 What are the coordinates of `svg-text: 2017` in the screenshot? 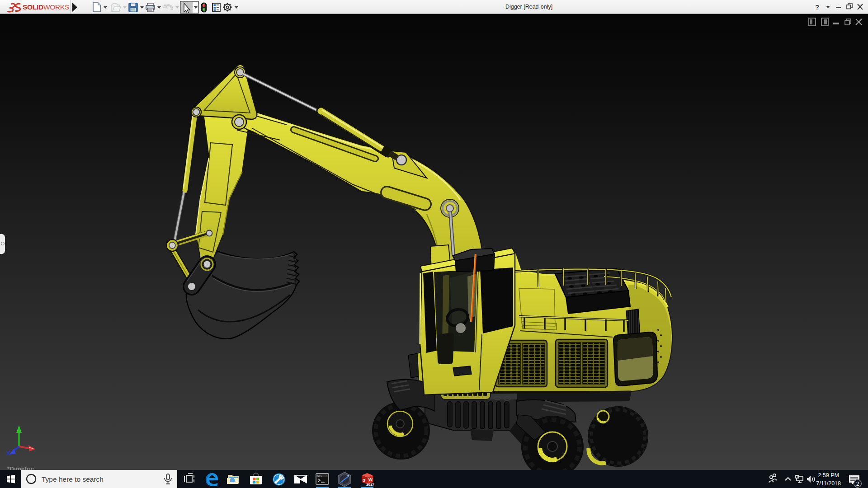 It's located at (370, 484).